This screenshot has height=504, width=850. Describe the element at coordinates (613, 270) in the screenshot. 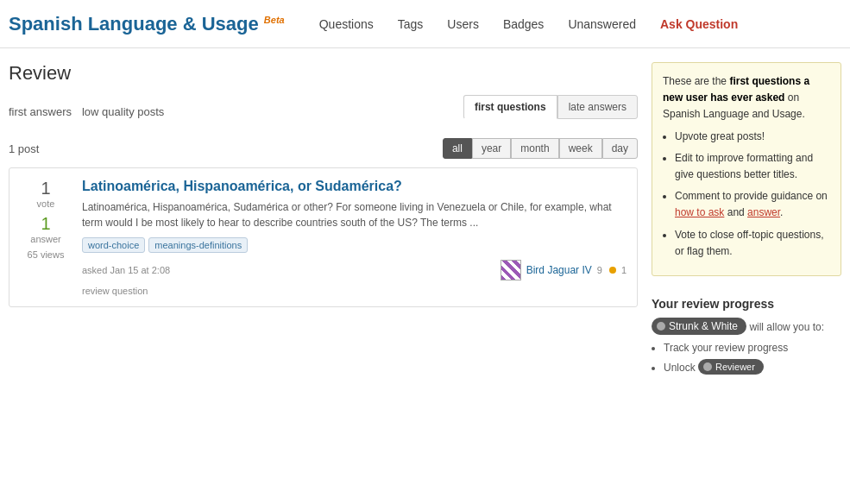

I see `gold-badge-icon` at that location.